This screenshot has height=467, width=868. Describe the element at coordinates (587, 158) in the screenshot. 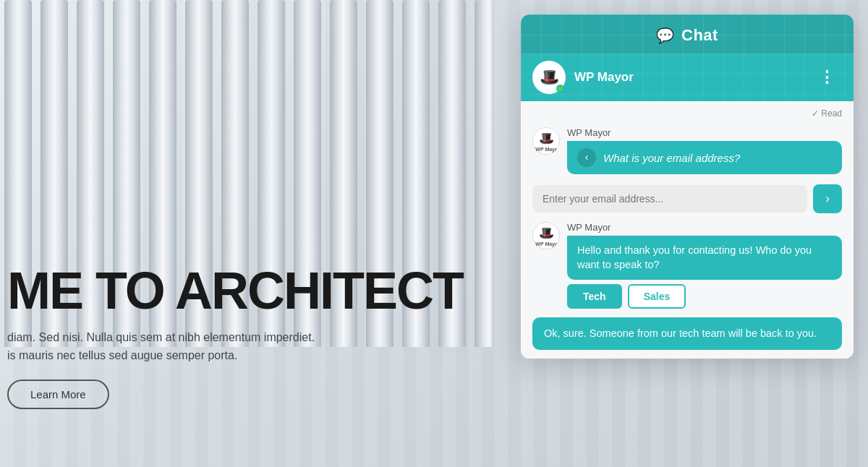

I see `back-arrow-icon: ‹` at that location.